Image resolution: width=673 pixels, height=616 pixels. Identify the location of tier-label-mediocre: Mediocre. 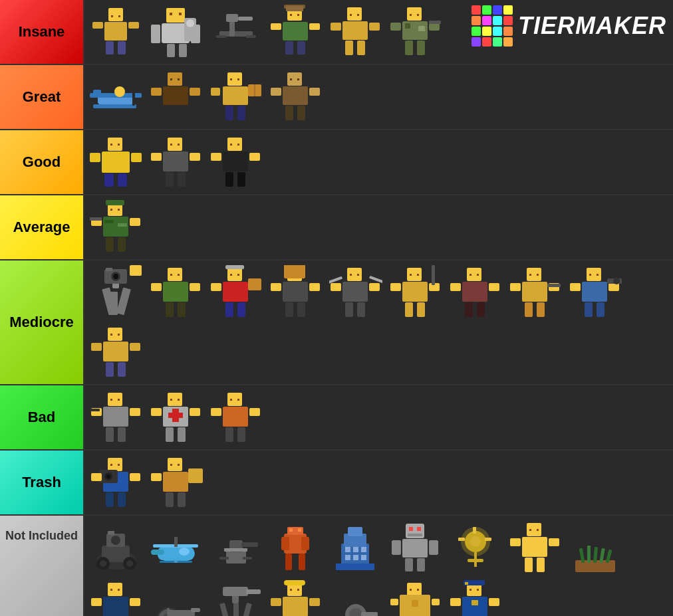
(41, 322).